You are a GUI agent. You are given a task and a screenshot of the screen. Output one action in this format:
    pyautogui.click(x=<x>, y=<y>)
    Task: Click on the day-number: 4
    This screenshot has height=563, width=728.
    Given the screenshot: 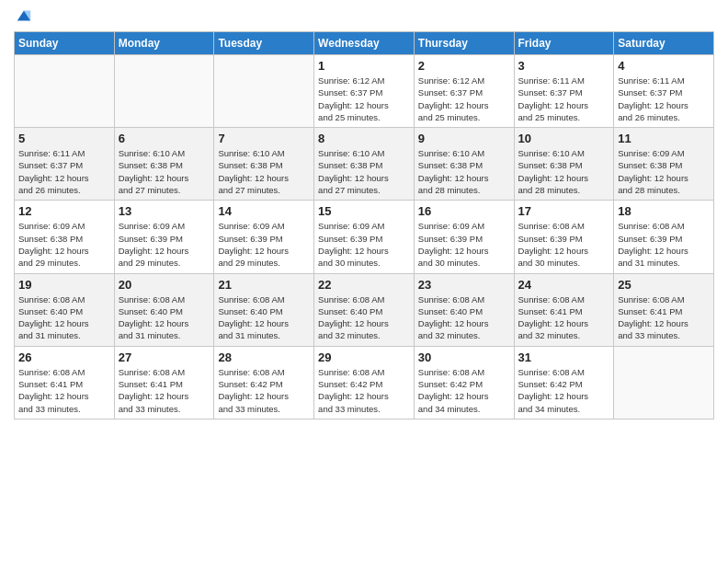 What is the action you would take?
    pyautogui.click(x=664, y=66)
    